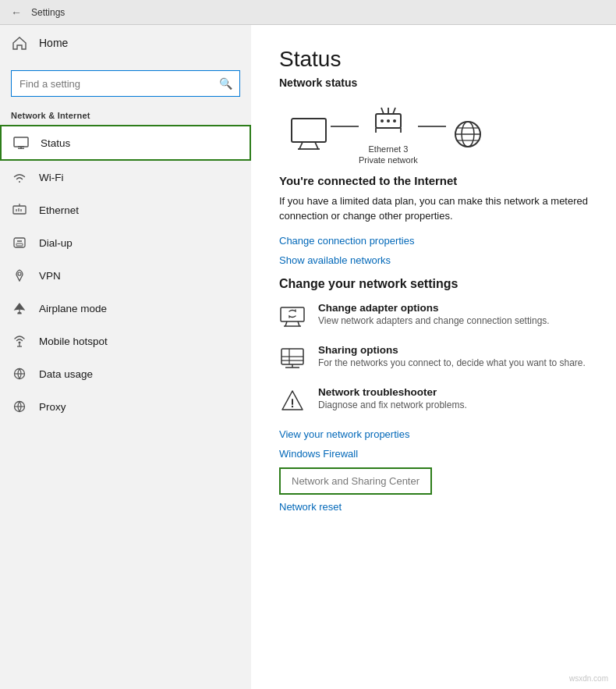 Image resolution: width=616 pixels, height=689 pixels. Describe the element at coordinates (126, 83) in the screenshot. I see `search-input` at that location.